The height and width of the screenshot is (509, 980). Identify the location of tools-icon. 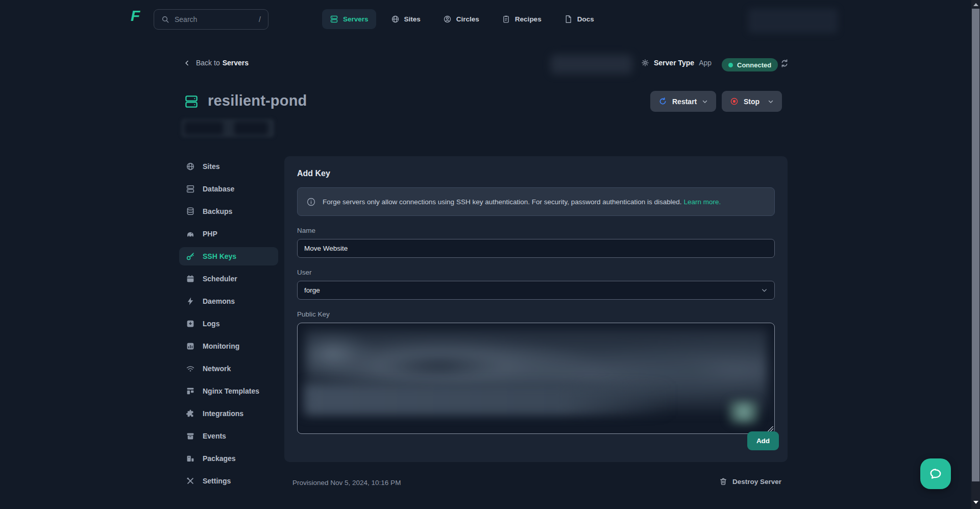
(190, 481).